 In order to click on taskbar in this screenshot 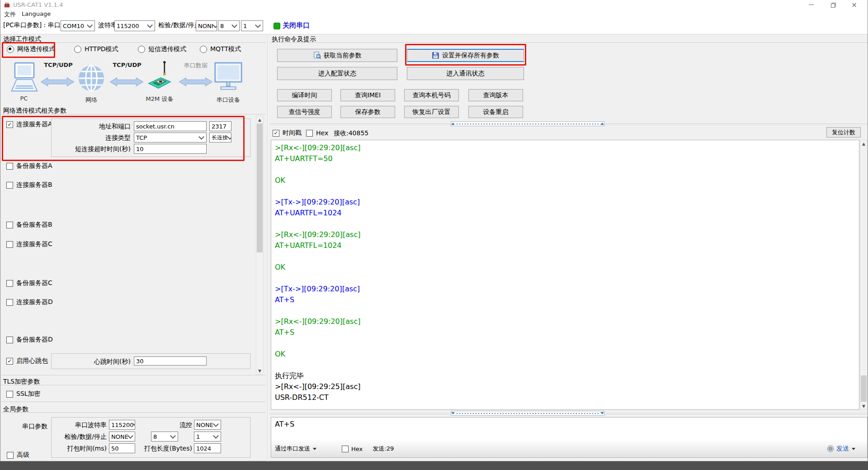, I will do `click(434, 466)`.